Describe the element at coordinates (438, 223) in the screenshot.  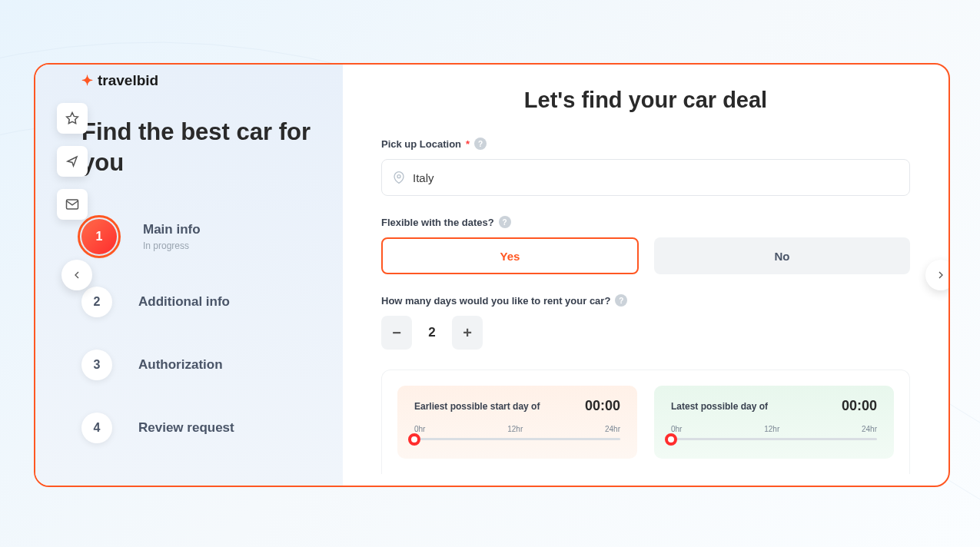
I see `flexible-label: Flexible with the dates?` at that location.